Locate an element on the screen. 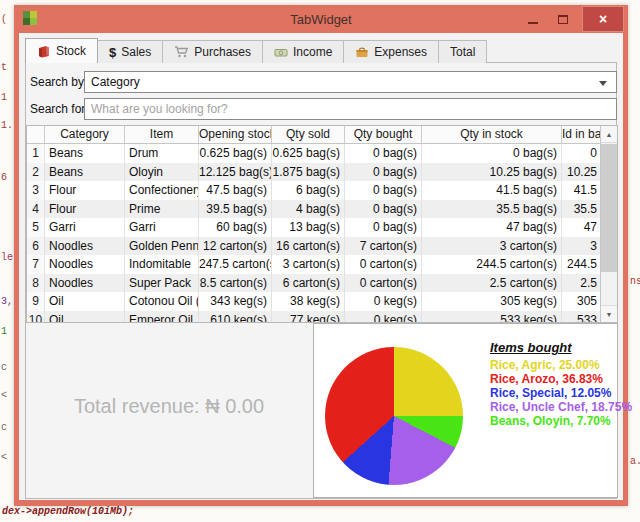 The image size is (640, 522). table-cell: 39.5 bag(s) is located at coordinates (236, 210).